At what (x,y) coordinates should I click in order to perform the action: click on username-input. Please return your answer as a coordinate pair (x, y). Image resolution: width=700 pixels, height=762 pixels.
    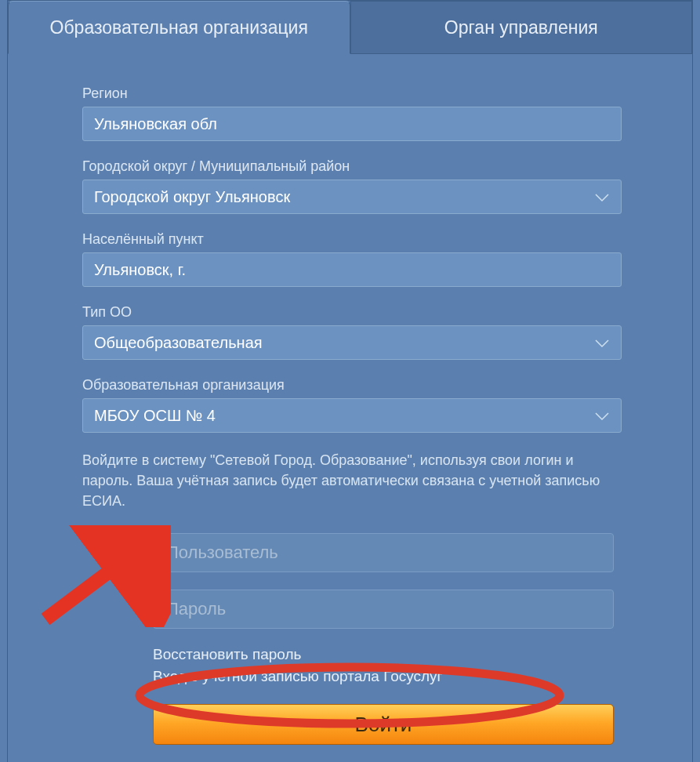
    Looking at the image, I should click on (383, 553).